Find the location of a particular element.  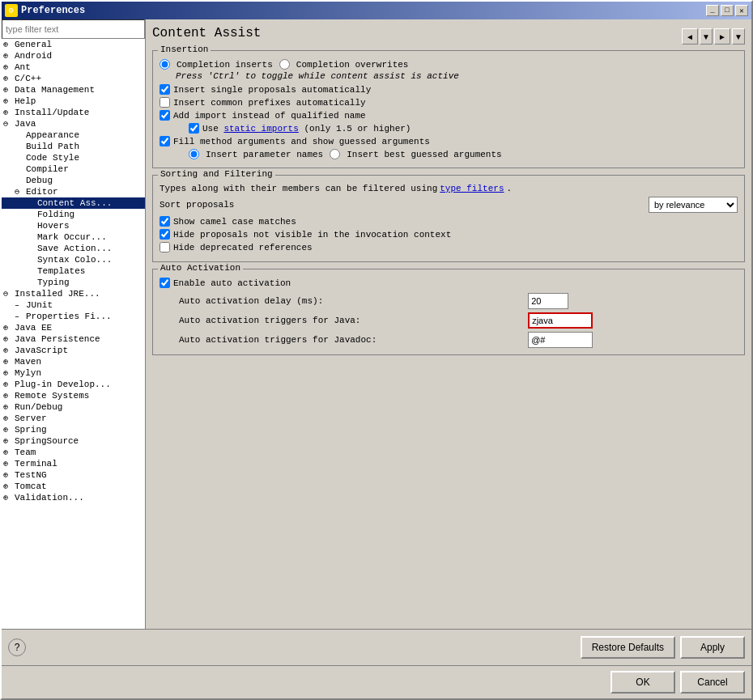

static-imports-row: Use static imports (only 1.5 or higher) is located at coordinates (463, 128).